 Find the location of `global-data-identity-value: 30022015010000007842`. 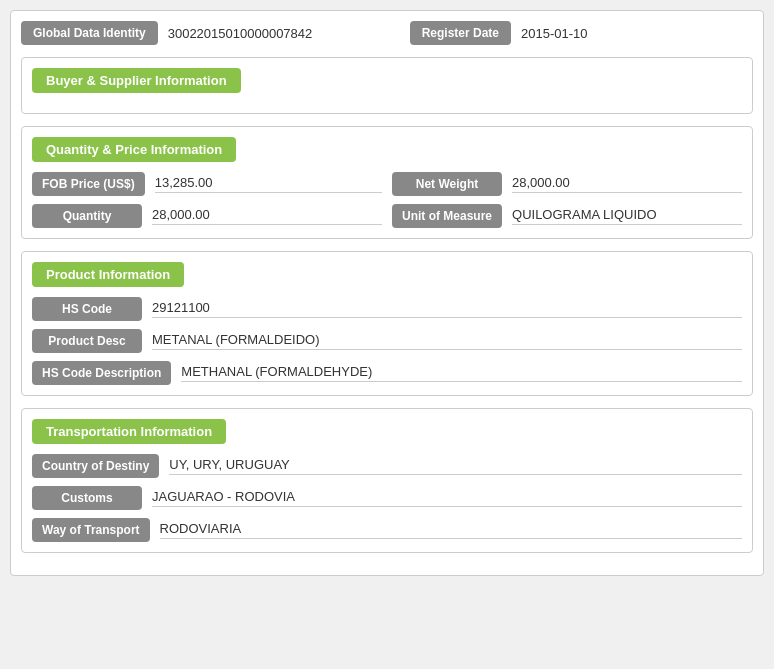

global-data-identity-value: 30022015010000007842 is located at coordinates (284, 34).